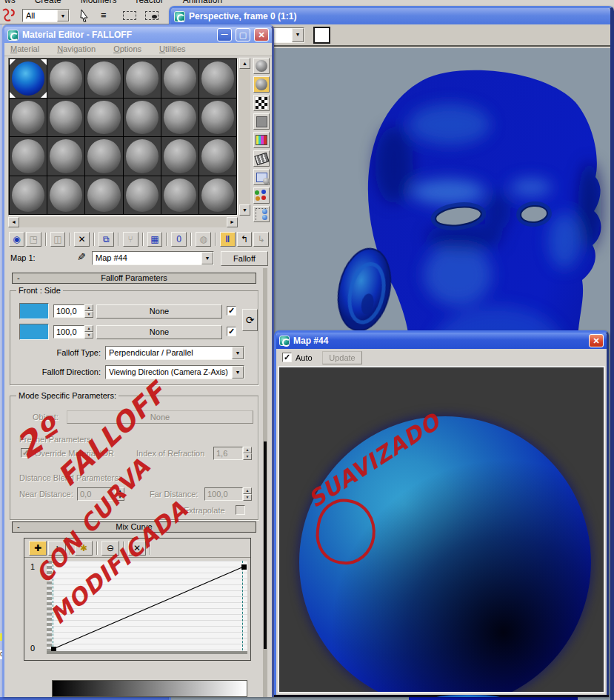  I want to click on show-end-result-icon: ‖, so click(228, 239).